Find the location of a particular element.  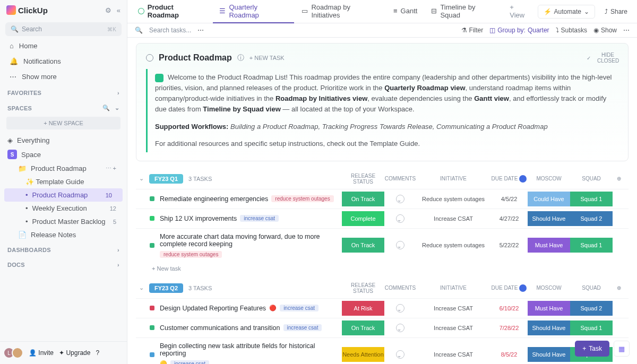

tree-weekly-execution: •Weekly Execution12 is located at coordinates (64, 208).